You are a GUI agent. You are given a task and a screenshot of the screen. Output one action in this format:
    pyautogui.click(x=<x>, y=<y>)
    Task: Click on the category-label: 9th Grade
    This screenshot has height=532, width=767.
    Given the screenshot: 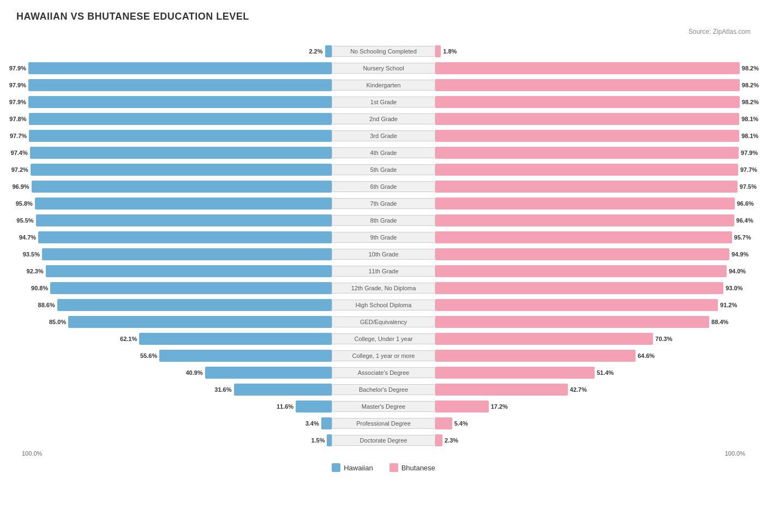 What is the action you would take?
    pyautogui.click(x=384, y=237)
    